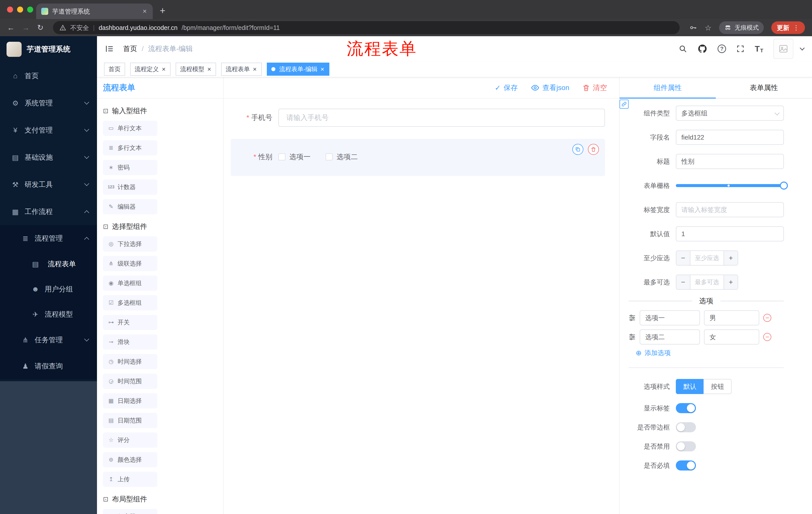 This screenshot has height=514, width=812. I want to click on default-value-input, so click(730, 234).